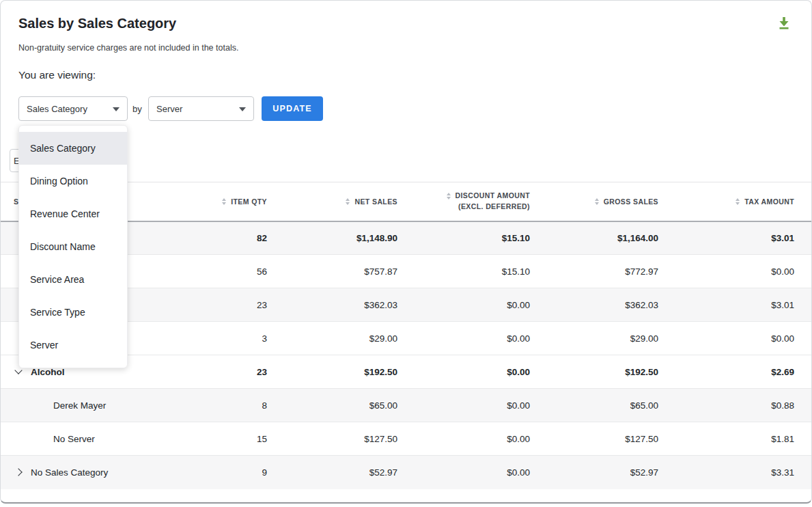 This screenshot has height=507, width=812. What do you see at coordinates (735, 372) in the screenshot?
I see `cell-tax: $2.69` at bounding box center [735, 372].